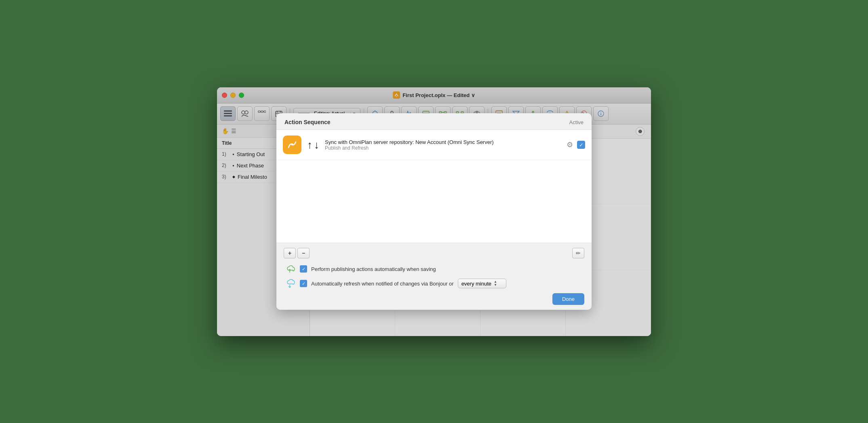 The width and height of the screenshot is (868, 423). What do you see at coordinates (576, 145) in the screenshot?
I see `action-controls: ⚙ ✓` at bounding box center [576, 145].